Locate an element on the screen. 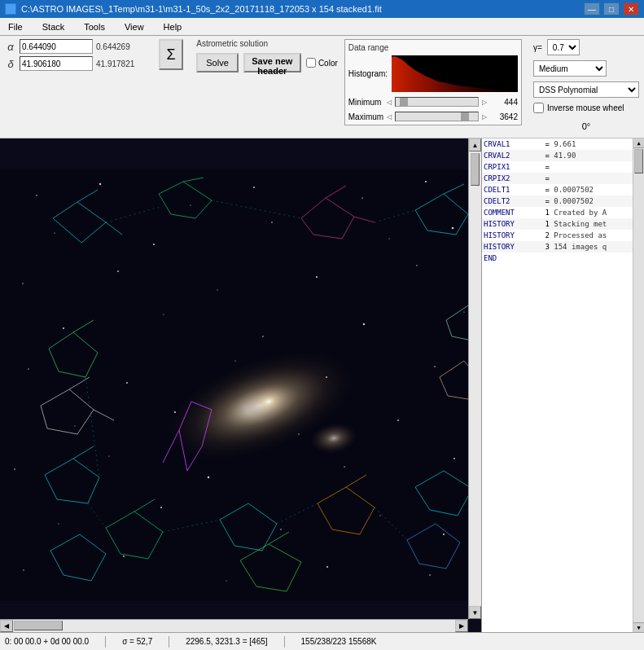  menu-help: Help is located at coordinates (173, 27).